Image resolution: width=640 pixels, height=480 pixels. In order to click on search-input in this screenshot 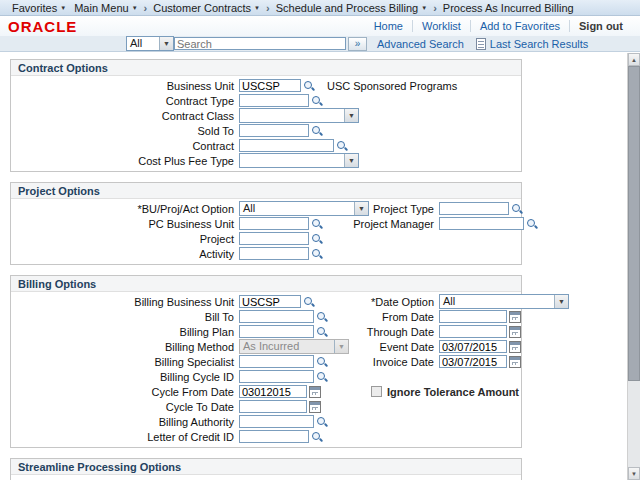, I will do `click(260, 44)`.